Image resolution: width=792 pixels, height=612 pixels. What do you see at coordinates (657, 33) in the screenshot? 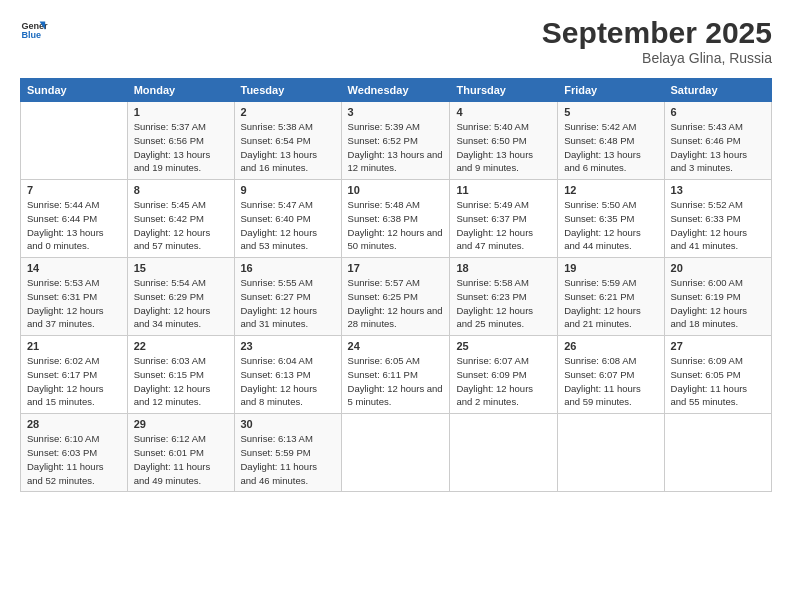
I see `month-title: September 2025` at bounding box center [657, 33].